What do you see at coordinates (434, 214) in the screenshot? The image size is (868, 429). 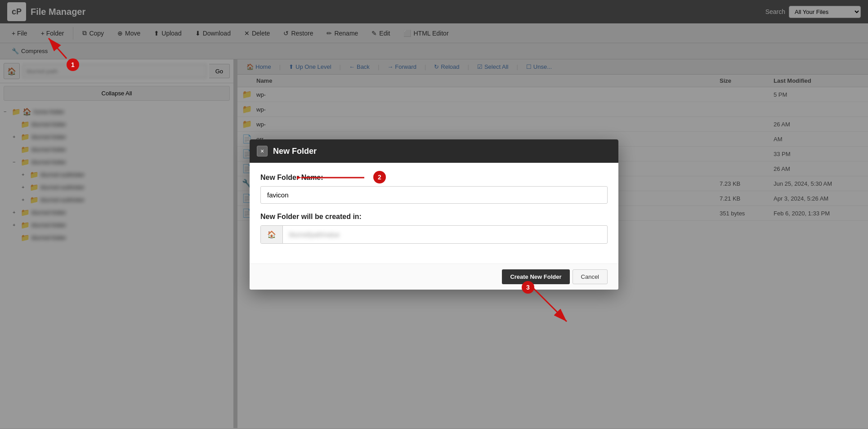 I see `new-folder-modal: × New Folder New Folder Name: New Folder…` at bounding box center [434, 214].